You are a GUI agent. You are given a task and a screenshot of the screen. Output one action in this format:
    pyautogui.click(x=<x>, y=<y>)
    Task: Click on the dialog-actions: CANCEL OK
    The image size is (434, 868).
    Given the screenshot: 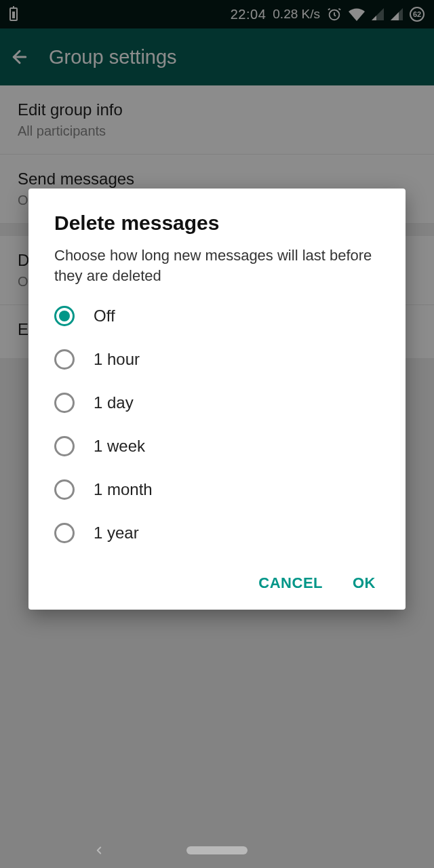 What is the action you would take?
    pyautogui.click(x=217, y=583)
    